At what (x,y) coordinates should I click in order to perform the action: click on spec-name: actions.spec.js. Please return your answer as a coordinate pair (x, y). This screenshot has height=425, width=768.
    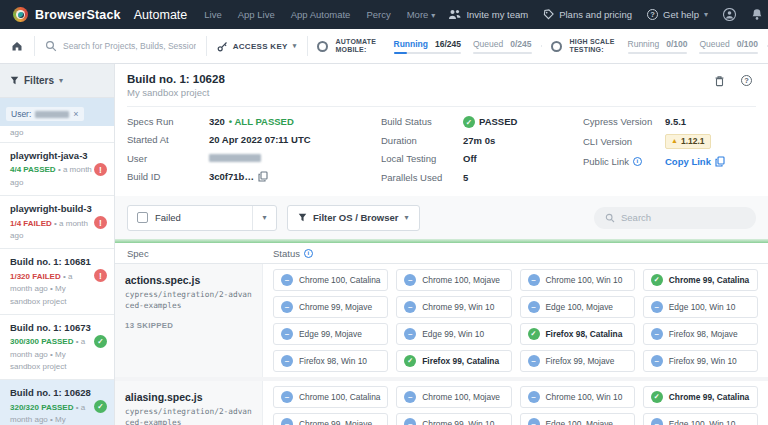
    Looking at the image, I should click on (188, 280).